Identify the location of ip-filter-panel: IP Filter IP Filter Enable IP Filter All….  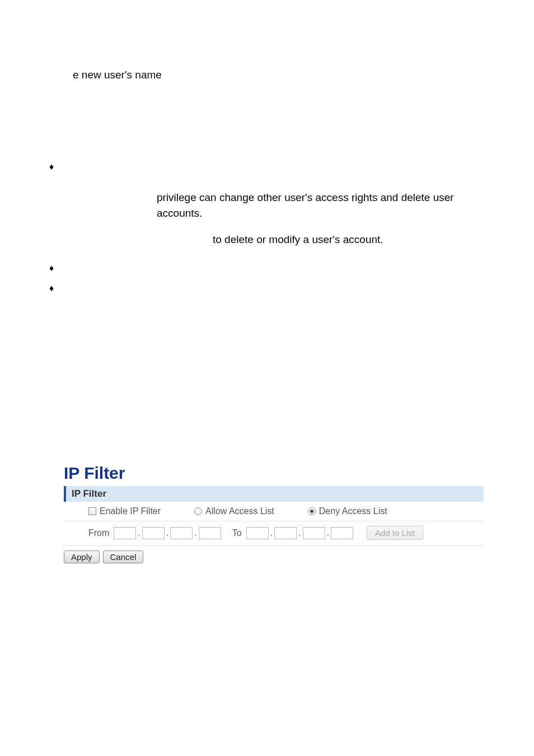
(274, 514).